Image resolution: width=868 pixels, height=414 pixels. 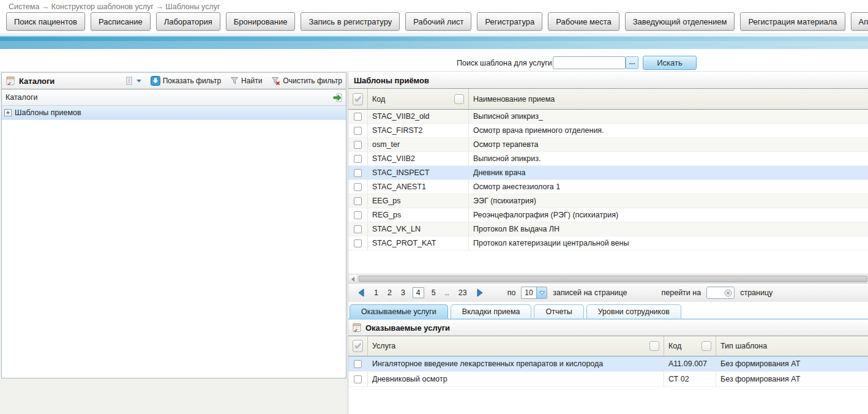 I want to click on toolbar-button-registry: Регистратура, so click(x=509, y=21).